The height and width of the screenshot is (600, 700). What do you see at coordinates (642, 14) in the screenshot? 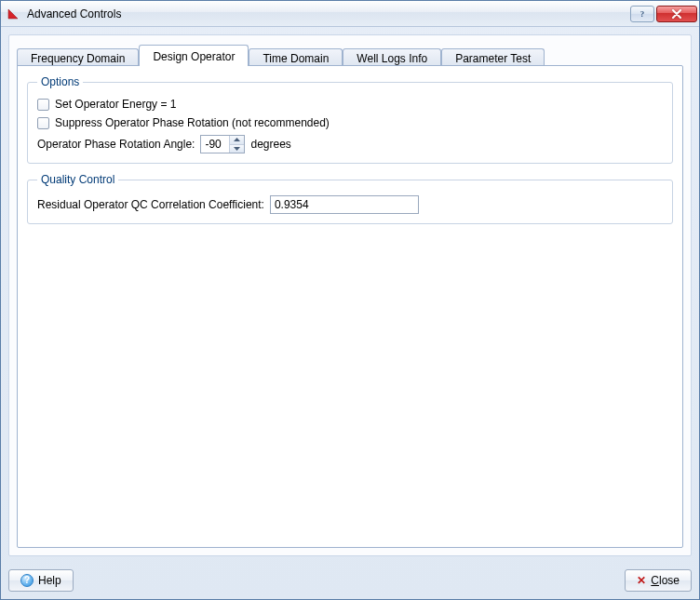
I see `titlebar-help-button: ?` at bounding box center [642, 14].